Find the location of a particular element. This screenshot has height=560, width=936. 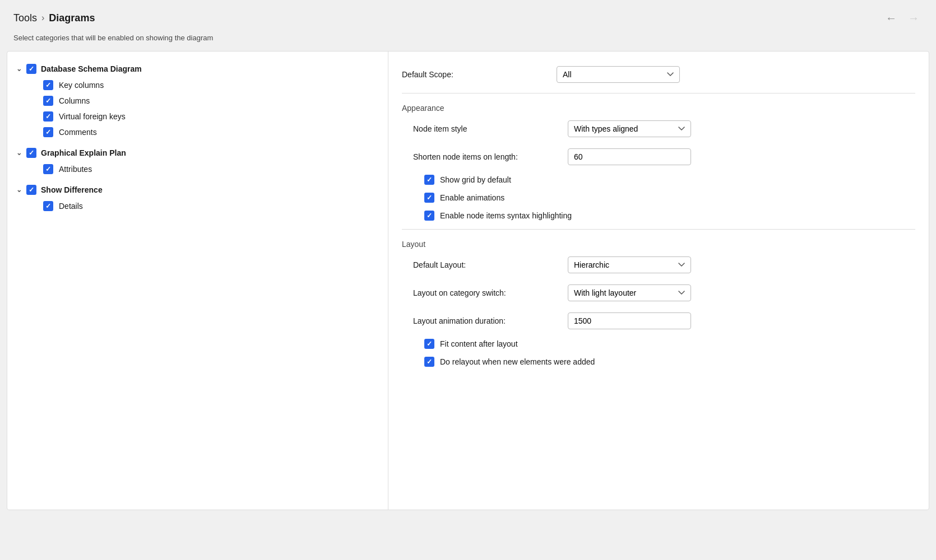

tree-group-database-schema: ⌄ Database Schema Diagram is located at coordinates (197, 69).